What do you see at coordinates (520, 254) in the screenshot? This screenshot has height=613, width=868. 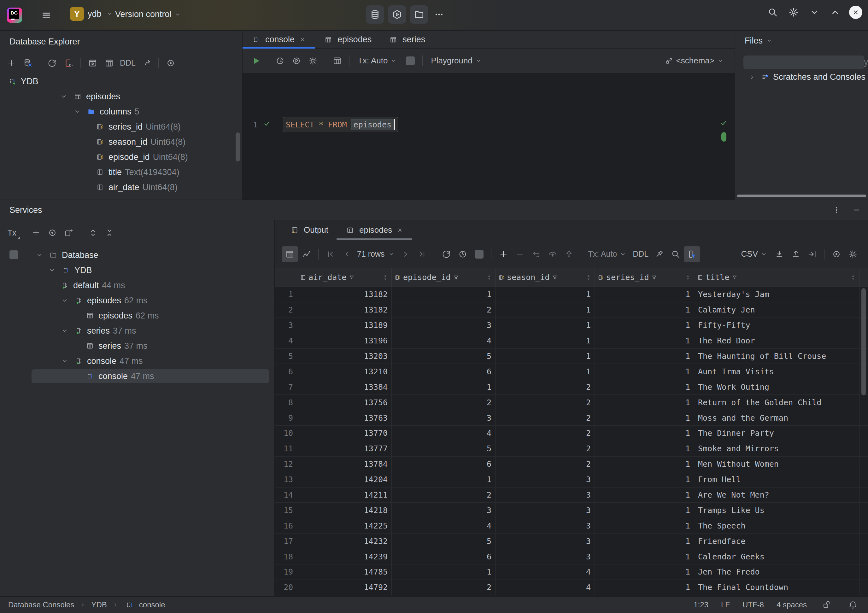 I see `delete-row-icon` at bounding box center [520, 254].